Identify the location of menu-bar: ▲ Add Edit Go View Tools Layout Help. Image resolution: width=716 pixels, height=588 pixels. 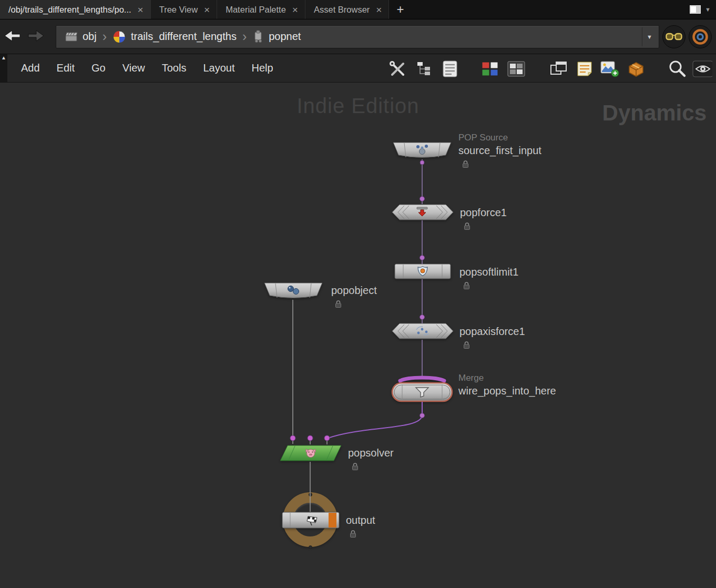
(358, 68).